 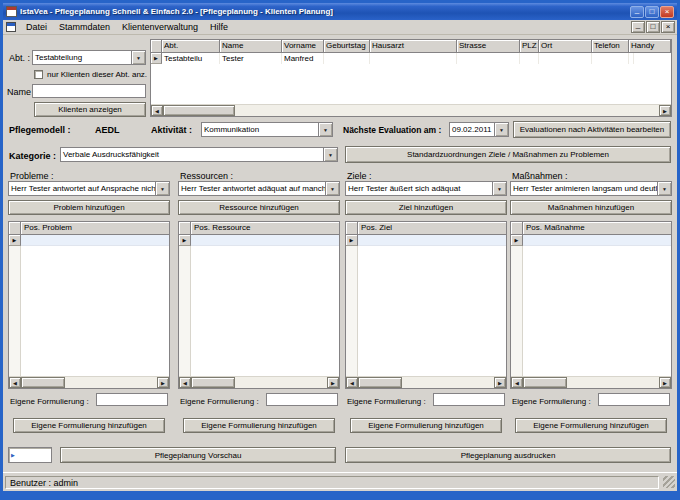 I want to click on menu-klientenverwaltung: Klientenverwaltung, so click(x=160, y=27).